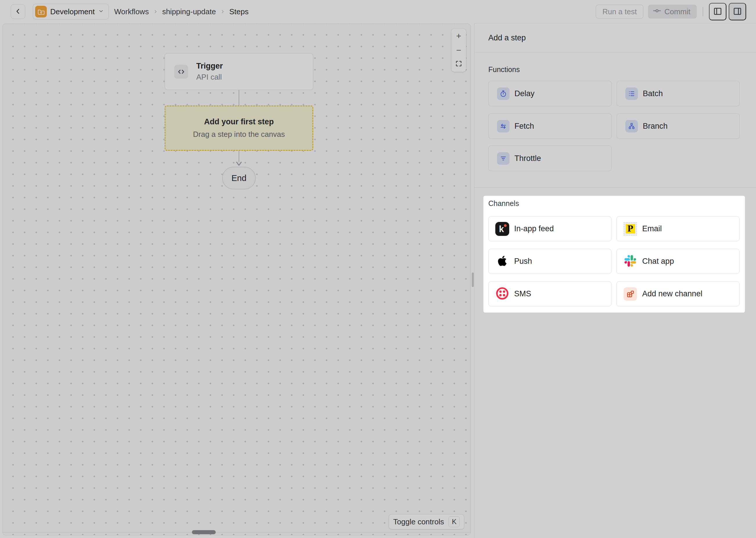 The height and width of the screenshot is (538, 756). I want to click on trigger-node: Trigger API call, so click(239, 72).